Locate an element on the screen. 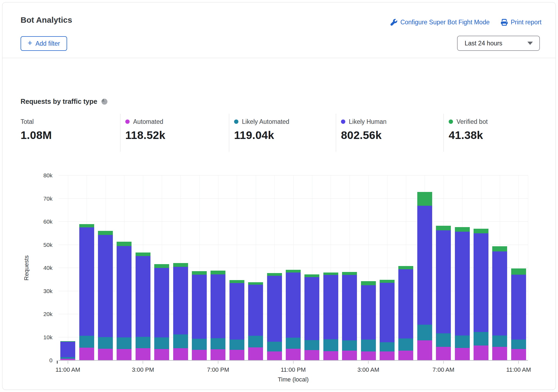 The width and height of the screenshot is (558, 392). time-range-dropdown: Last 24 hours is located at coordinates (498, 43).